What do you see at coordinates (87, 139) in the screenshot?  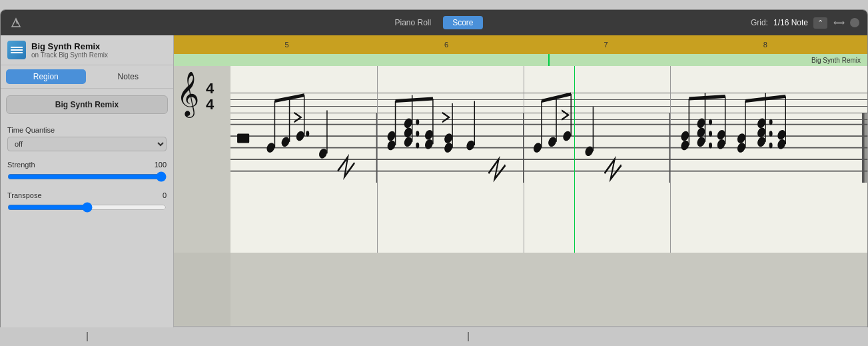 I see `time-quantise-row: Time Quantise off 1/4 Note 1/8 Note 1/16…` at bounding box center [87, 139].